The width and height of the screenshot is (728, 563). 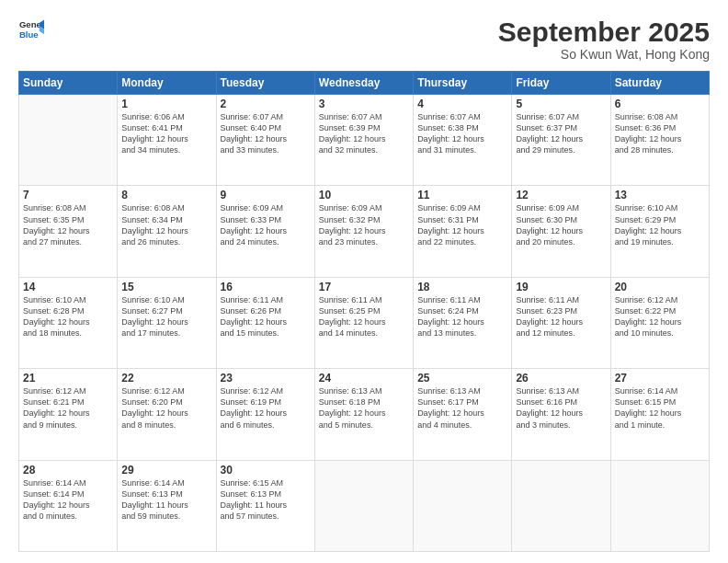 What do you see at coordinates (604, 31) in the screenshot?
I see `month-title: September 2025` at bounding box center [604, 31].